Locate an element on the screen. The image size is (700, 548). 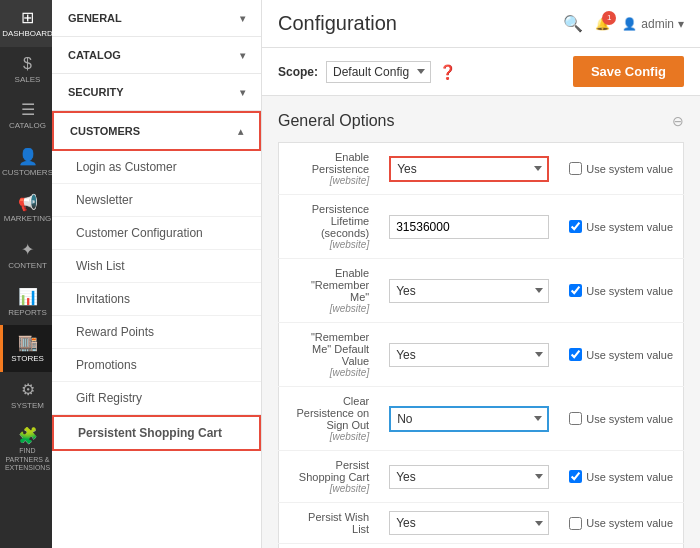
chevron-up-icon: ▴ is located at coordinates (240, 132).